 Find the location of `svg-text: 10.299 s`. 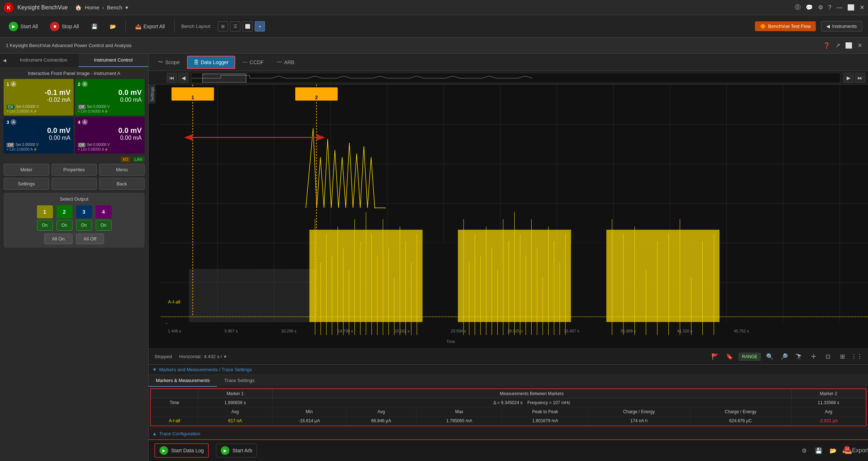

svg-text: 10.299 s is located at coordinates (289, 331).